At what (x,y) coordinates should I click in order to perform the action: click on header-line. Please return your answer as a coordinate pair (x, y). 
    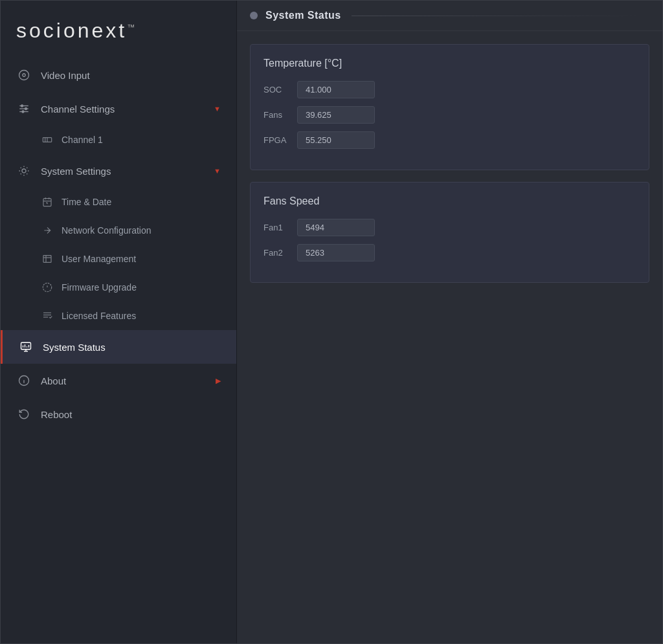
    Looking at the image, I should click on (500, 16).